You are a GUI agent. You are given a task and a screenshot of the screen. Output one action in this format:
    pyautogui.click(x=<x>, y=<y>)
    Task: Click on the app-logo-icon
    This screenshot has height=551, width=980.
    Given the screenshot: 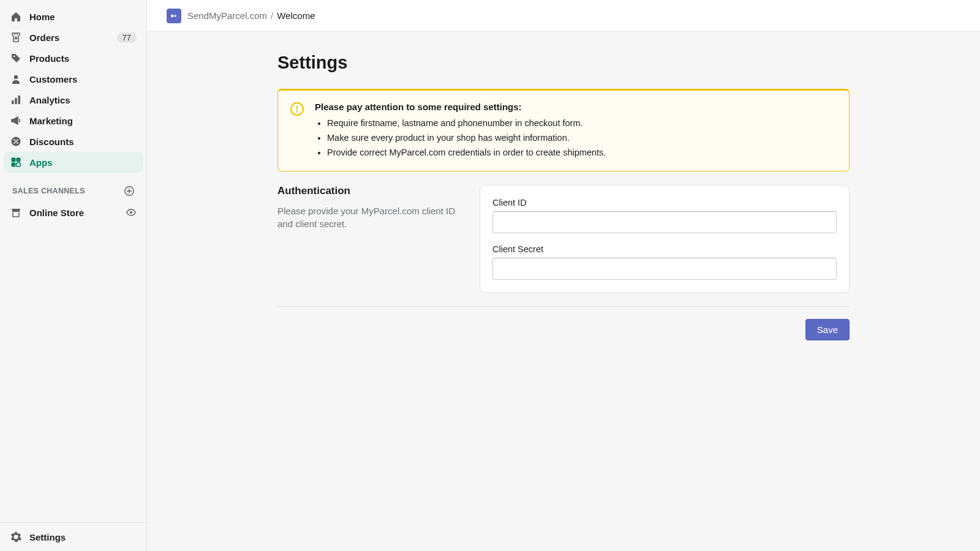 What is the action you would take?
    pyautogui.click(x=174, y=16)
    